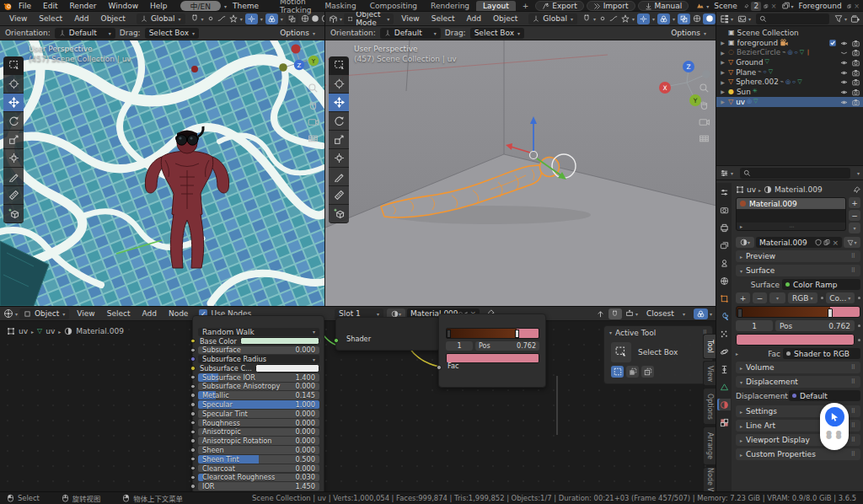 The image size is (863, 504). What do you see at coordinates (664, 6) in the screenshot?
I see `manual-button: Manual` at bounding box center [664, 6].